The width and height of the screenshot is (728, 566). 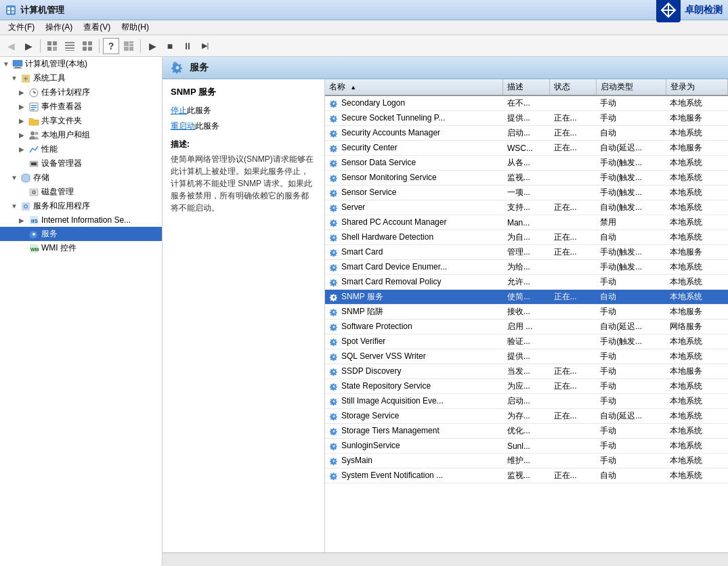 I want to click on list-button, so click(x=70, y=46).